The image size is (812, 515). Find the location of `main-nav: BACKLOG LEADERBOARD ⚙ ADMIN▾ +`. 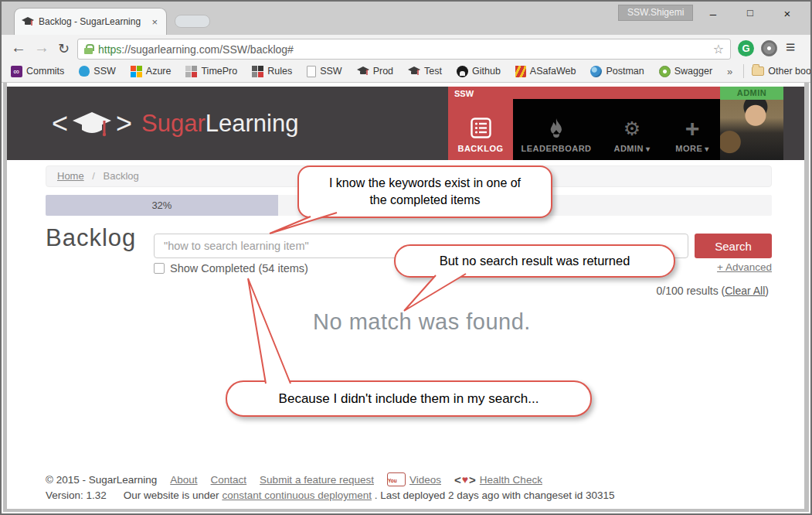

main-nav: BACKLOG LEADERBOARD ⚙ ADMIN▾ + is located at coordinates (584, 130).